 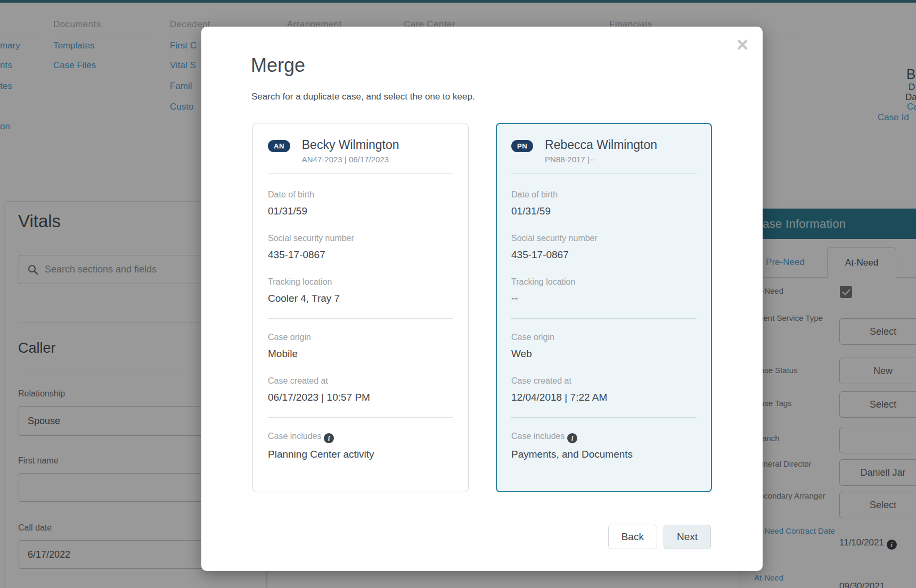 What do you see at coordinates (601, 160) in the screenshot?
I see `case-id: PN88-2017 |--` at bounding box center [601, 160].